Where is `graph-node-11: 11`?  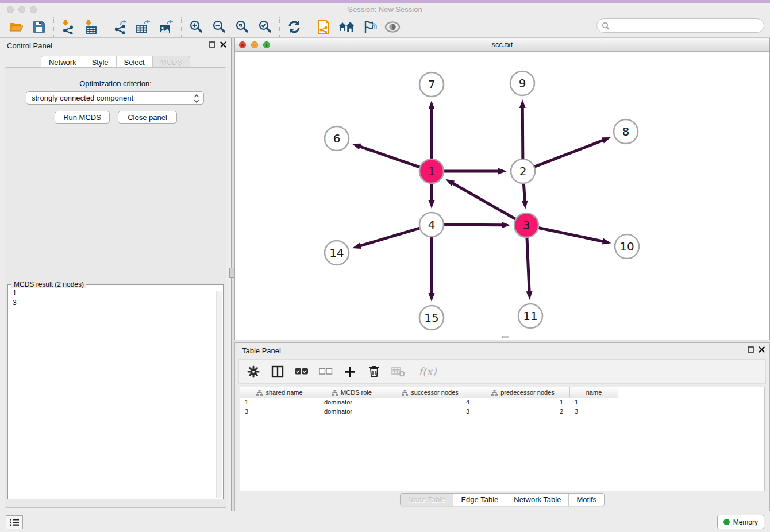 graph-node-11: 11 is located at coordinates (530, 316).